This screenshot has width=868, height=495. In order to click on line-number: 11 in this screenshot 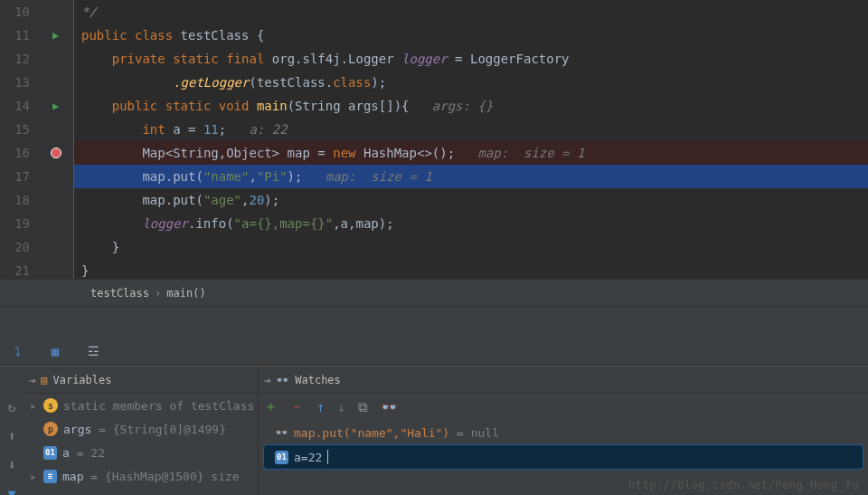, I will do `click(14, 35)`.